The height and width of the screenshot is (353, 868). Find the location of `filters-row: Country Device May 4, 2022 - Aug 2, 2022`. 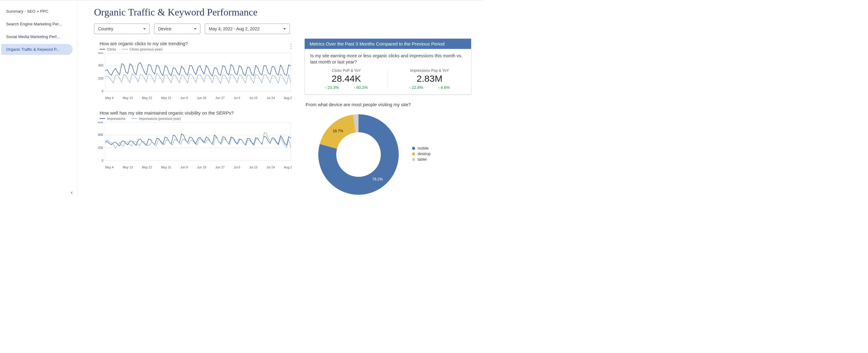

filters-row: Country Device May 4, 2022 - Aug 2, 2022 is located at coordinates (283, 29).